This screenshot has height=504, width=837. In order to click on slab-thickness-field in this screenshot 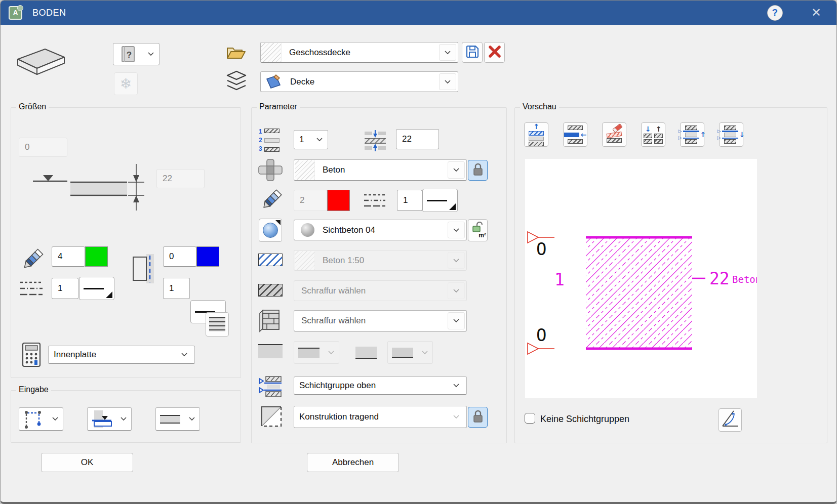, I will do `click(180, 179)`.